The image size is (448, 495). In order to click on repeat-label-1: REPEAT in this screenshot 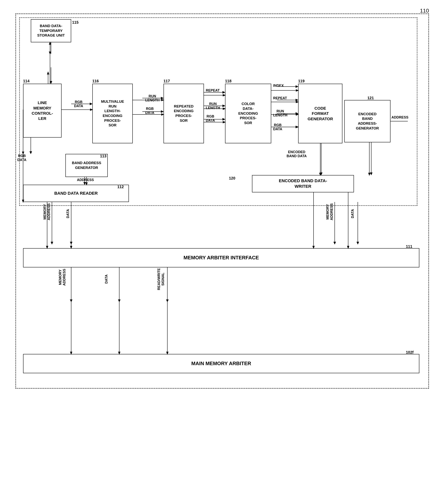, I will do `click(213, 90)`.